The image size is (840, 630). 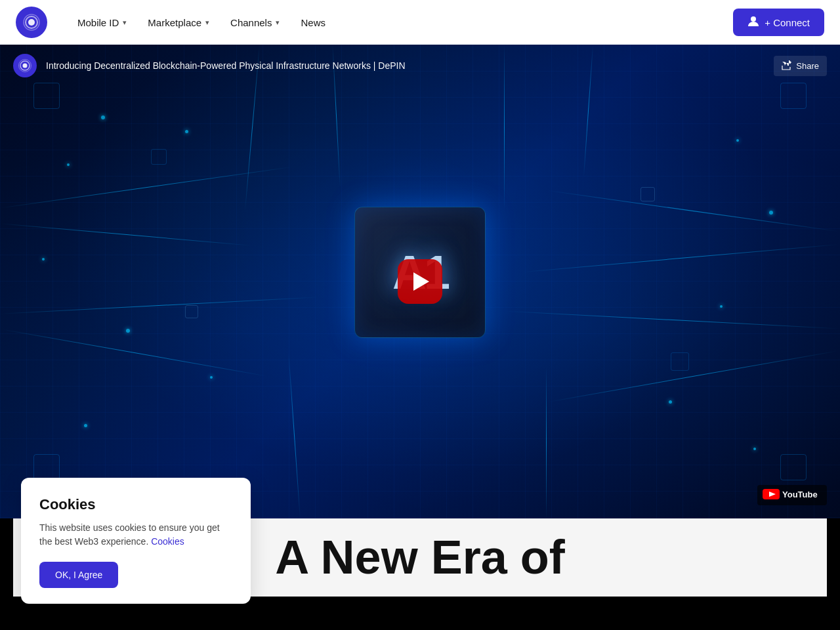 I want to click on nav-label-mobile-id: Mobile ID, so click(x=98, y=22).